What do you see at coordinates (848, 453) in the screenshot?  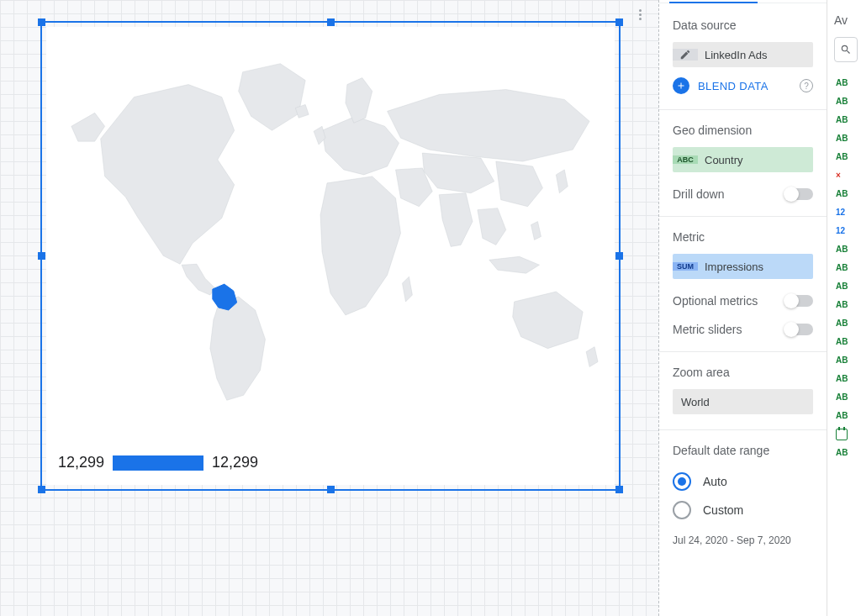 I see `field-type-text-17: AB` at bounding box center [848, 453].